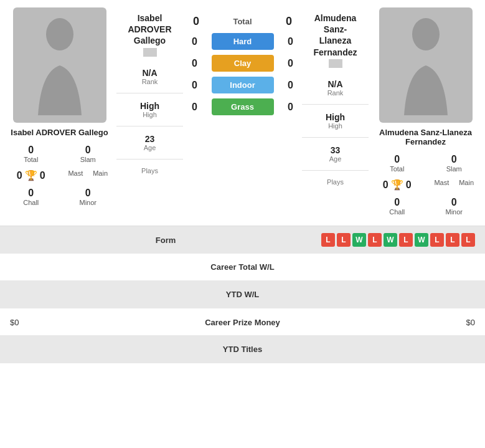 The width and height of the screenshot is (485, 448). I want to click on indoor-score-left: 0, so click(194, 85).